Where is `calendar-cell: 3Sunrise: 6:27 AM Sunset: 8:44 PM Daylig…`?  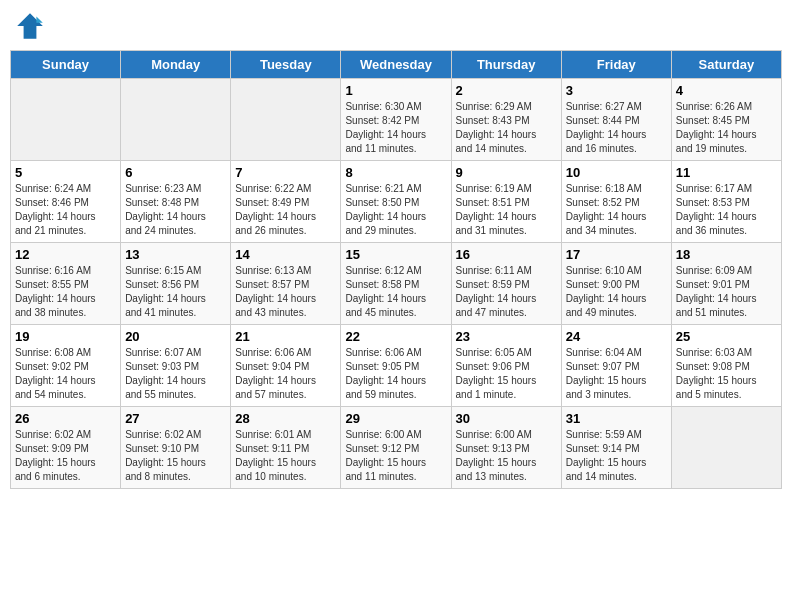 calendar-cell: 3Sunrise: 6:27 AM Sunset: 8:44 PM Daylig… is located at coordinates (616, 120).